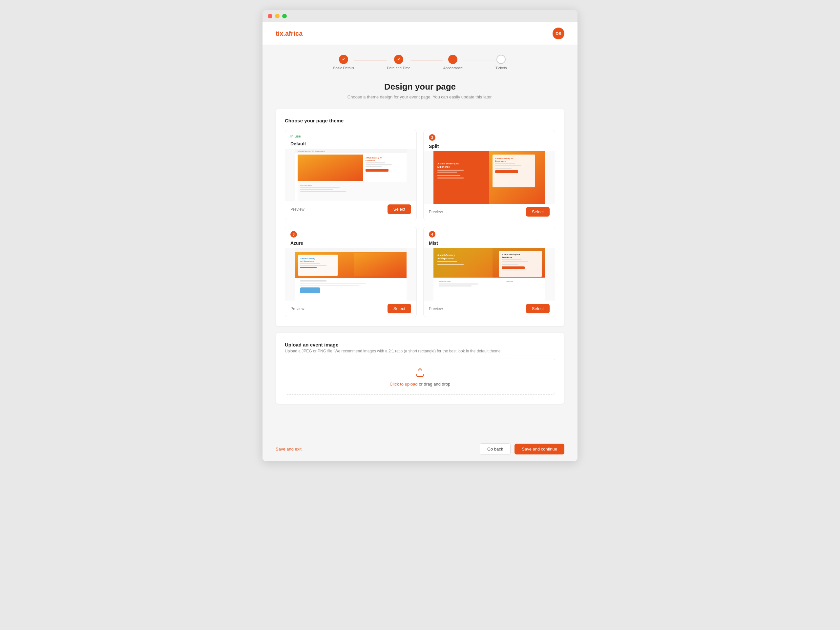 The width and height of the screenshot is (840, 630). What do you see at coordinates (399, 59) in the screenshot?
I see `step-circle-date-time` at bounding box center [399, 59].